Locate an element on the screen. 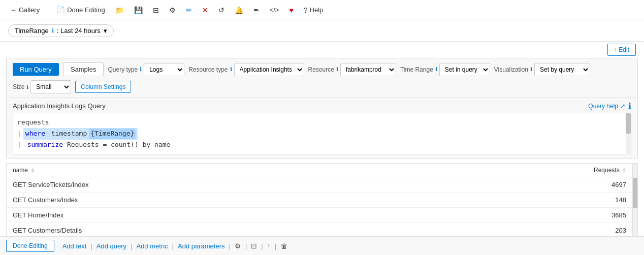  refresh-btn: ↺ is located at coordinates (221, 10).